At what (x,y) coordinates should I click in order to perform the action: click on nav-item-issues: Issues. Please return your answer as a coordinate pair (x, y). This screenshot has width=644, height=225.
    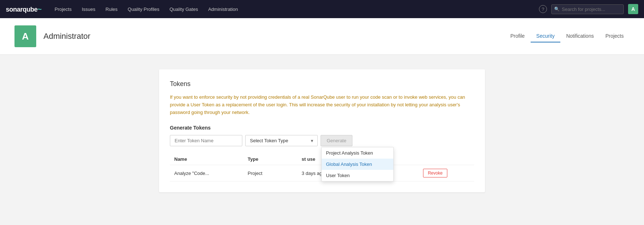
    Looking at the image, I should click on (89, 9).